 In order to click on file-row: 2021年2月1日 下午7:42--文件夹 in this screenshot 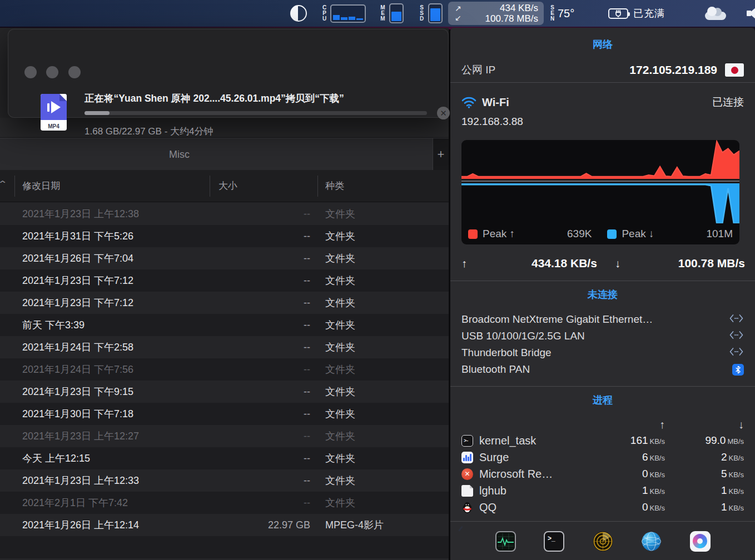, I will do `click(225, 503)`.